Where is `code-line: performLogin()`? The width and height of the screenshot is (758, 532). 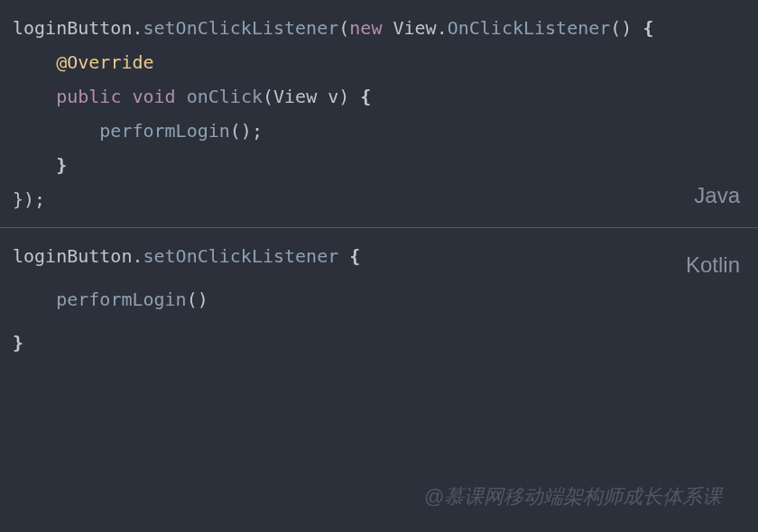 code-line: performLogin() is located at coordinates (379, 299).